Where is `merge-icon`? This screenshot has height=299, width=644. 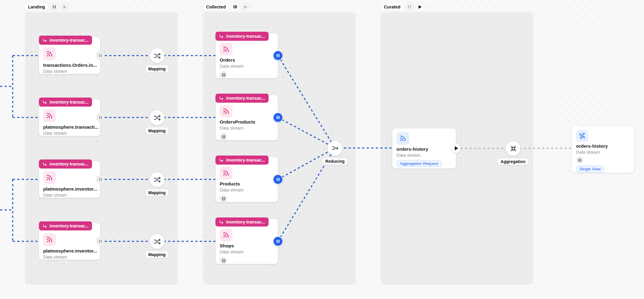
merge-icon is located at coordinates (335, 148).